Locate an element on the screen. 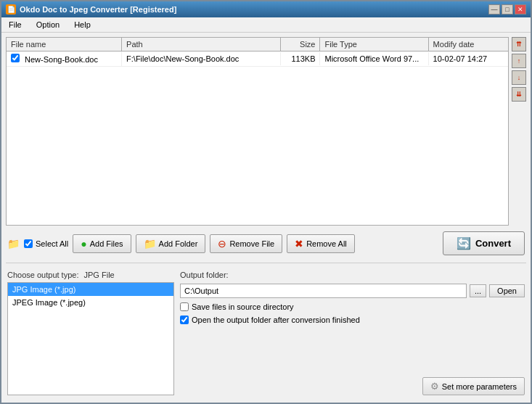 This screenshot has width=532, height=404. menu-file: File is located at coordinates (15, 25).